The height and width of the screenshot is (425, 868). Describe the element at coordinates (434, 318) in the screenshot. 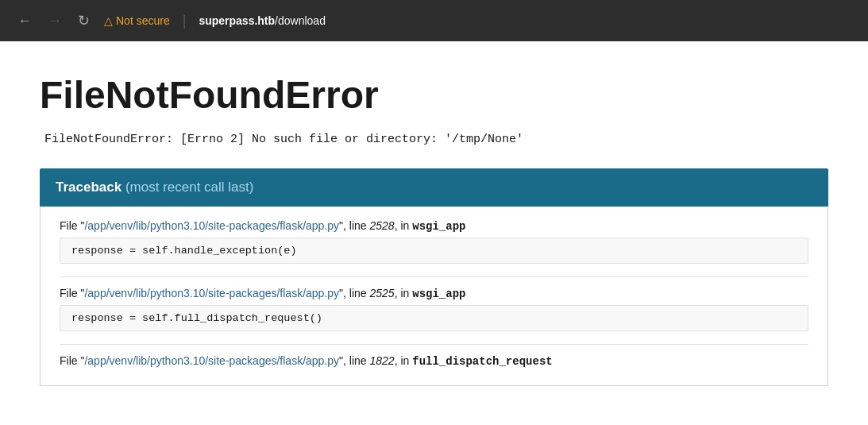

I see `code-block-2: response = self.full_dispatch_request()` at that location.